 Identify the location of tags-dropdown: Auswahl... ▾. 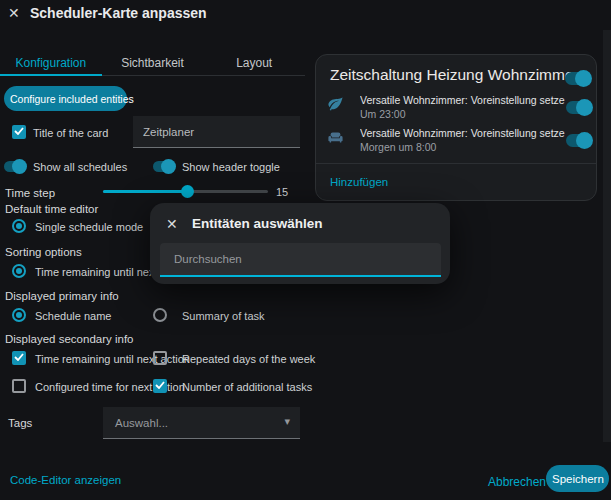
(202, 423).